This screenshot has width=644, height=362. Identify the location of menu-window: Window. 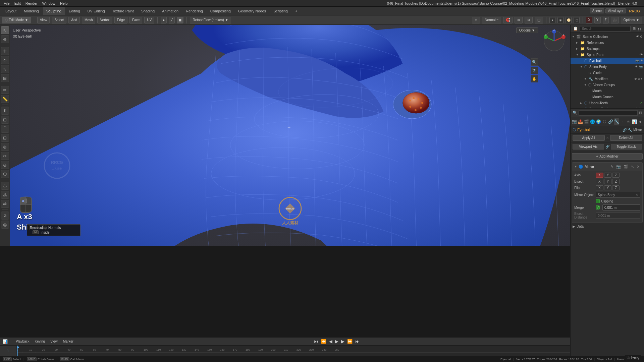
(49, 3).